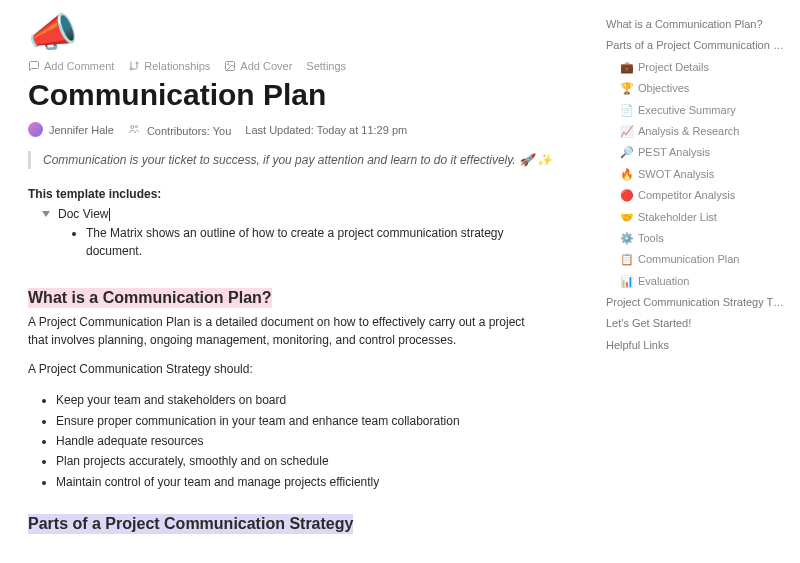  Describe the element at coordinates (627, 217) in the screenshot. I see `outline-emoji: 🤝` at that location.